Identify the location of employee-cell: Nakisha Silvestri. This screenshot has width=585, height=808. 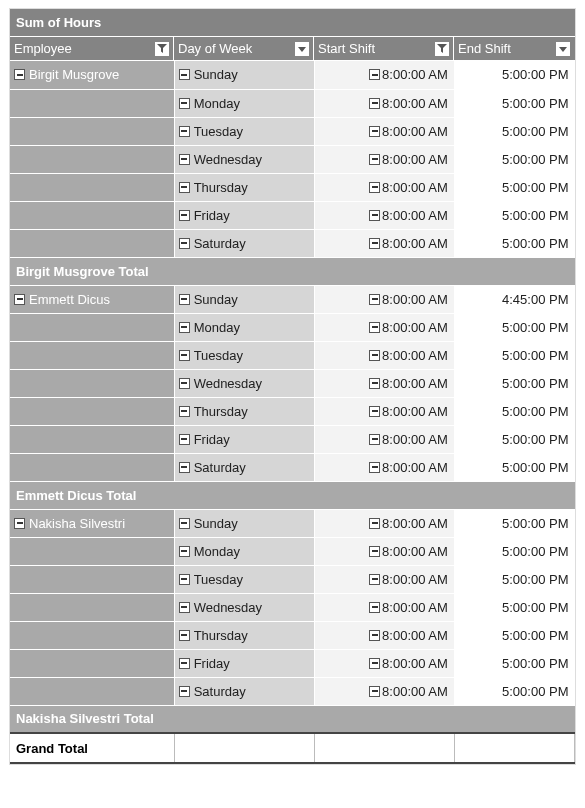
(92, 523).